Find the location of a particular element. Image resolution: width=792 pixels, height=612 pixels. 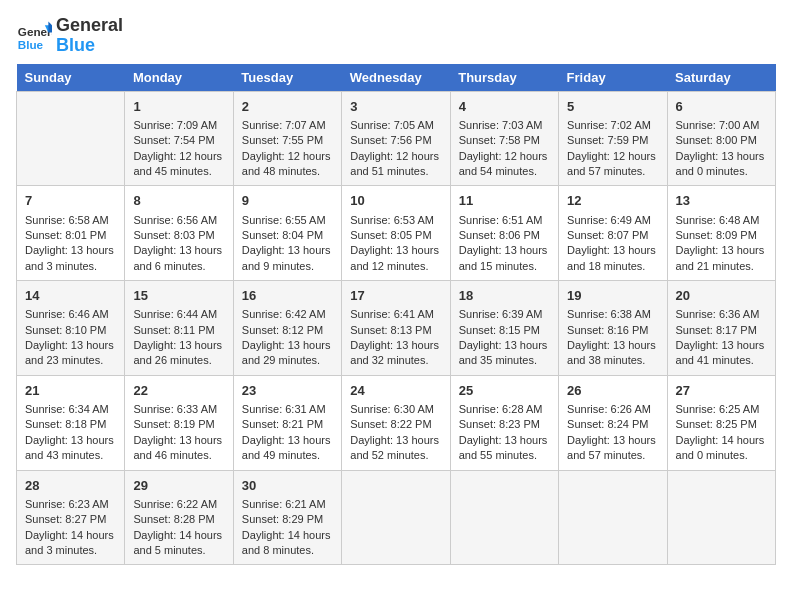

calendar-cell: 3Sunrise: 7:05 AMSunset: 7:56 PMDaylight… is located at coordinates (396, 138).